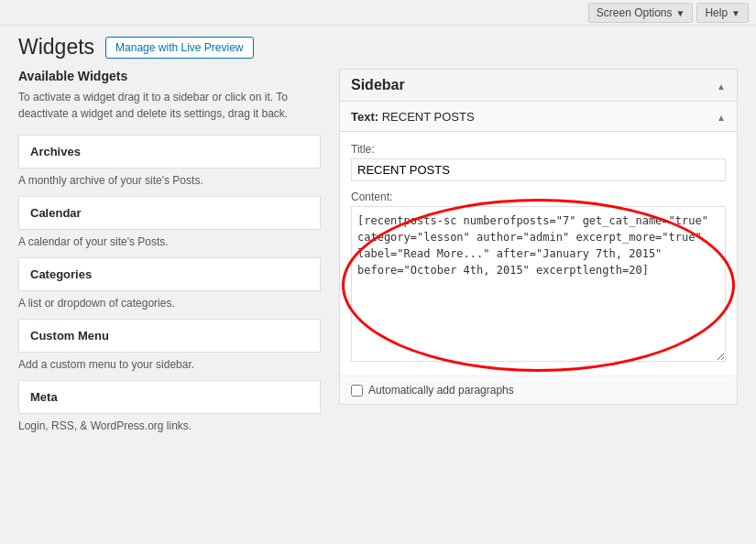  What do you see at coordinates (722, 13) in the screenshot?
I see `help-button: Help` at bounding box center [722, 13].